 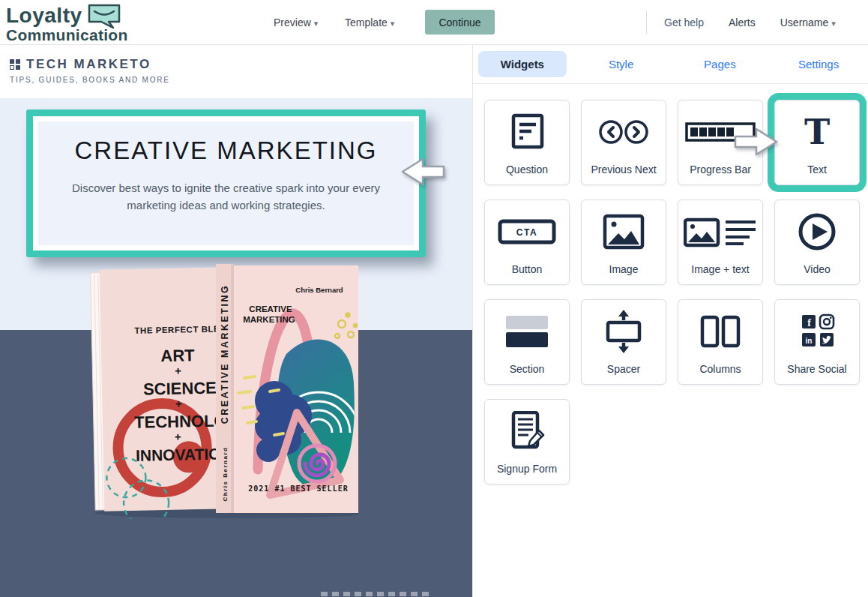 I want to click on widget-label: Signup Form, so click(x=527, y=469).